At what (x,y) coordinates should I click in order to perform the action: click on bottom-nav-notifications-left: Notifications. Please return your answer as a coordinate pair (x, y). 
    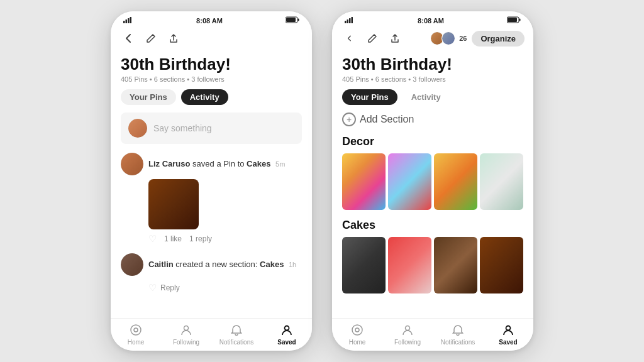
    Looking at the image, I should click on (236, 334).